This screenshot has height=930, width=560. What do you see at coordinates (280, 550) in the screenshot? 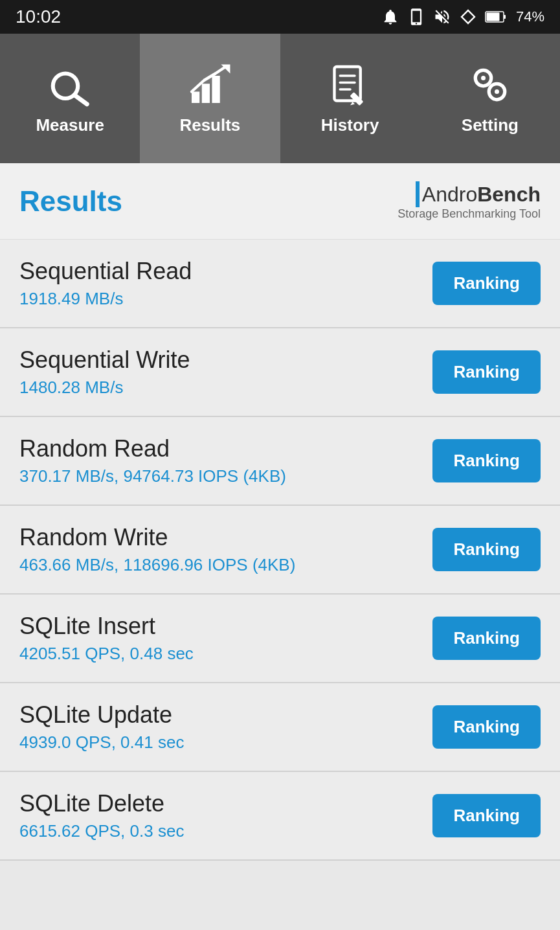
I see `result-item: Random Write 463.66 MB/s, 118696.96 IOPS…` at bounding box center [280, 550].